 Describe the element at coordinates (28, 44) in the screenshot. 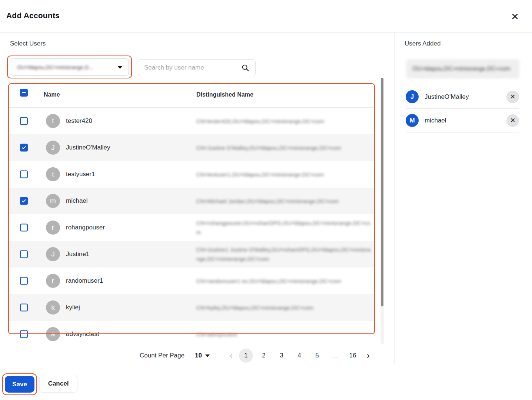

I see `select-users-label: Select Users` at that location.